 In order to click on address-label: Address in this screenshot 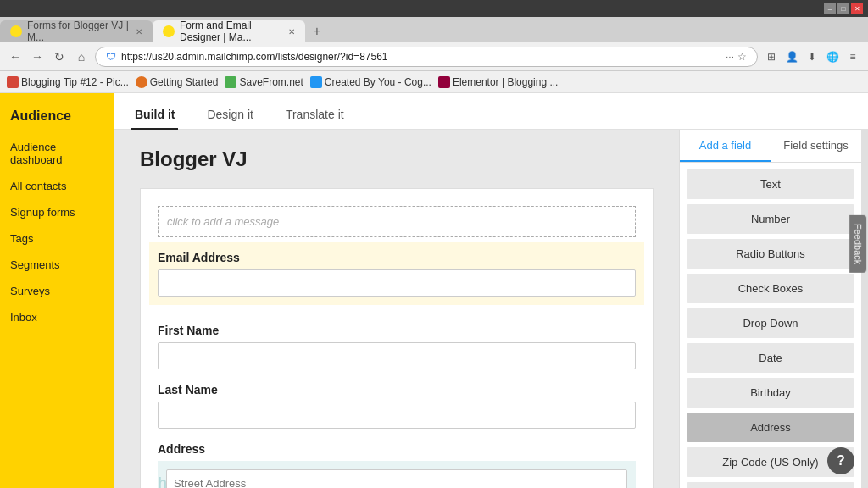, I will do `click(397, 449)`.